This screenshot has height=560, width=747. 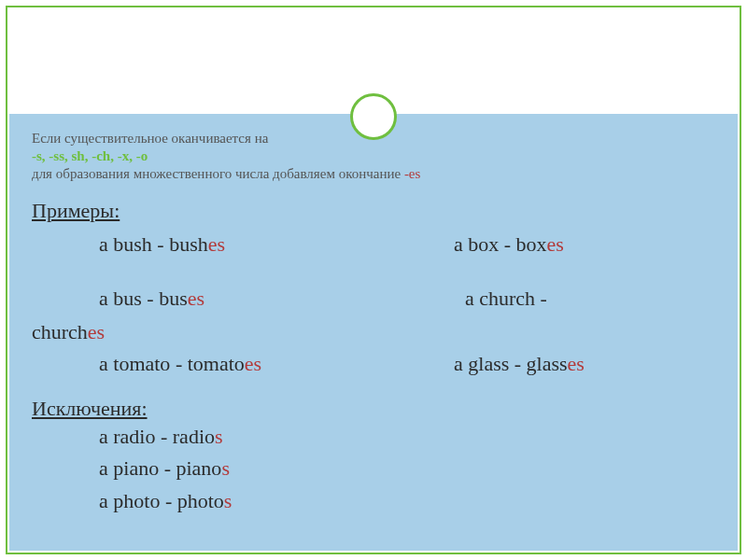 What do you see at coordinates (129, 469) in the screenshot?
I see `singular: a piano` at bounding box center [129, 469].